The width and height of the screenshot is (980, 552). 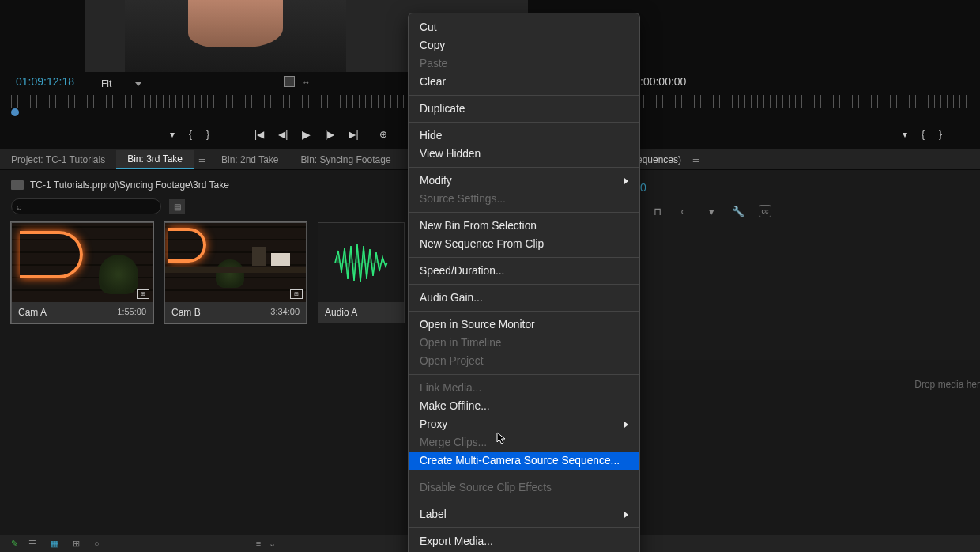 I want to click on menu-cut: Cut, so click(x=524, y=27).